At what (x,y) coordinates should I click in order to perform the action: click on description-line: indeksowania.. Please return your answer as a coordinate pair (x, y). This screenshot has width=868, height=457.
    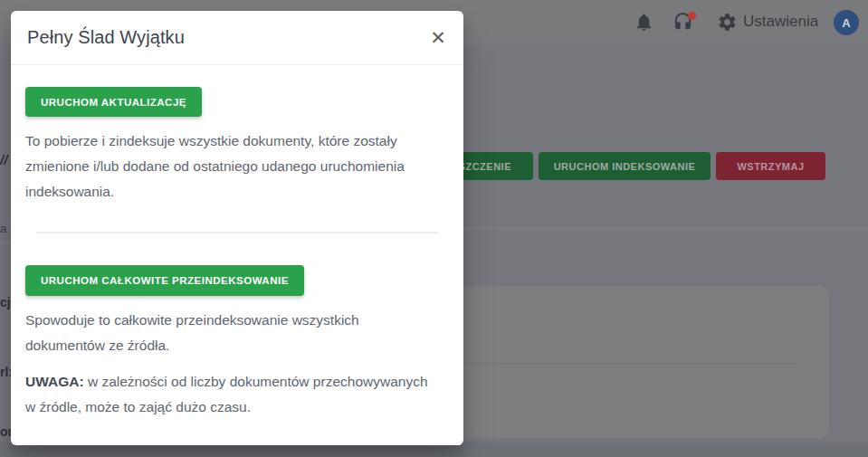
    Looking at the image, I should click on (237, 192).